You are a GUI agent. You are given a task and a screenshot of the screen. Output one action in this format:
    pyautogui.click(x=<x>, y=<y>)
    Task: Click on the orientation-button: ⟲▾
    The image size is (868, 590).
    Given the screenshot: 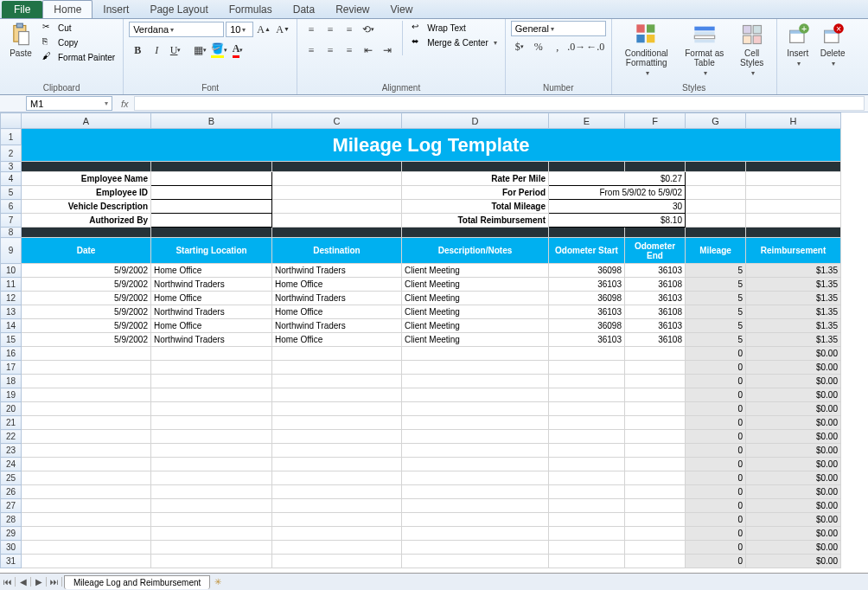 What is the action you would take?
    pyautogui.click(x=368, y=29)
    